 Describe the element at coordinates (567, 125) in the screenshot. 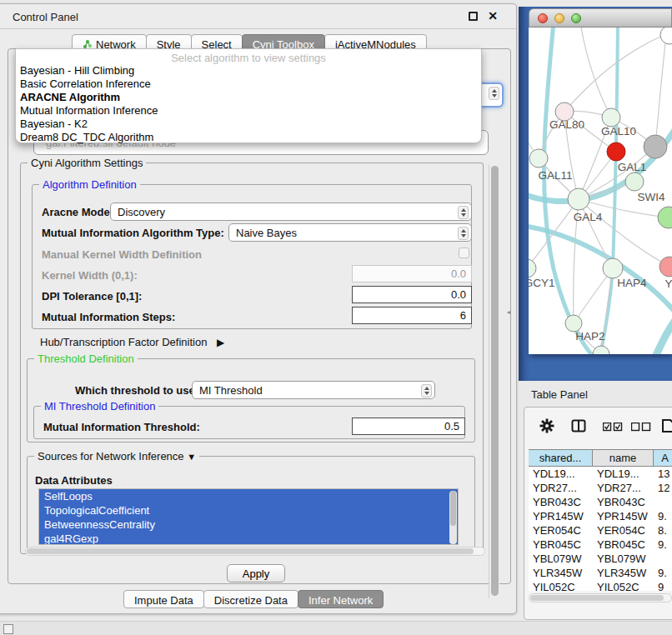

I see `network-node-label: GAL80` at that location.